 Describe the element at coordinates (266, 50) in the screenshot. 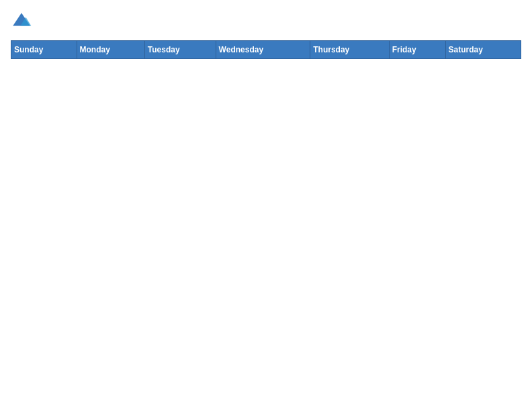

I see `weekday-header-row: SundayMondayTuesdayWednesdayThursdayFrid…` at that location.